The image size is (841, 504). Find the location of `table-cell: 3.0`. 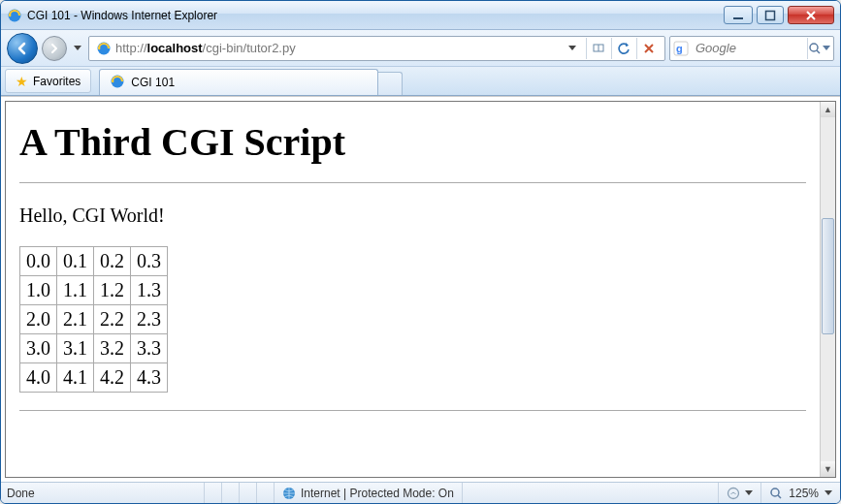

table-cell: 3.0 is located at coordinates (39, 349).